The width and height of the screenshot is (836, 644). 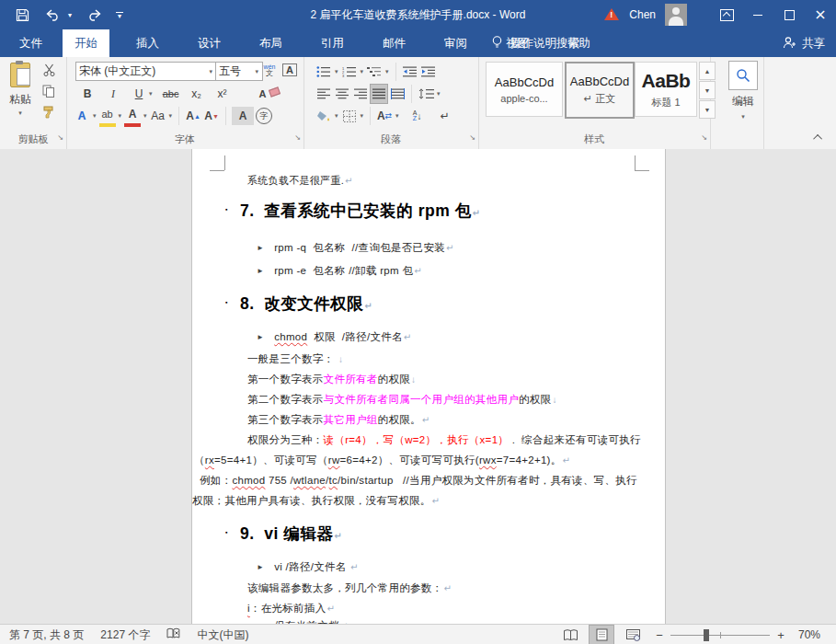 I want to click on font-size-combobox: 五号 ▾, so click(x=239, y=72).